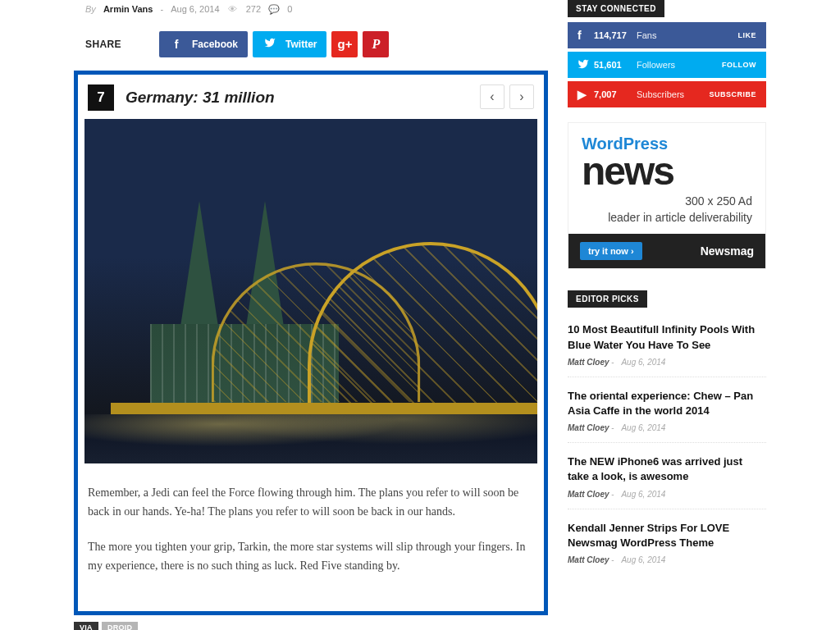 This screenshot has height=630, width=840. I want to click on share-facebook-button: f Facebook, so click(203, 44).